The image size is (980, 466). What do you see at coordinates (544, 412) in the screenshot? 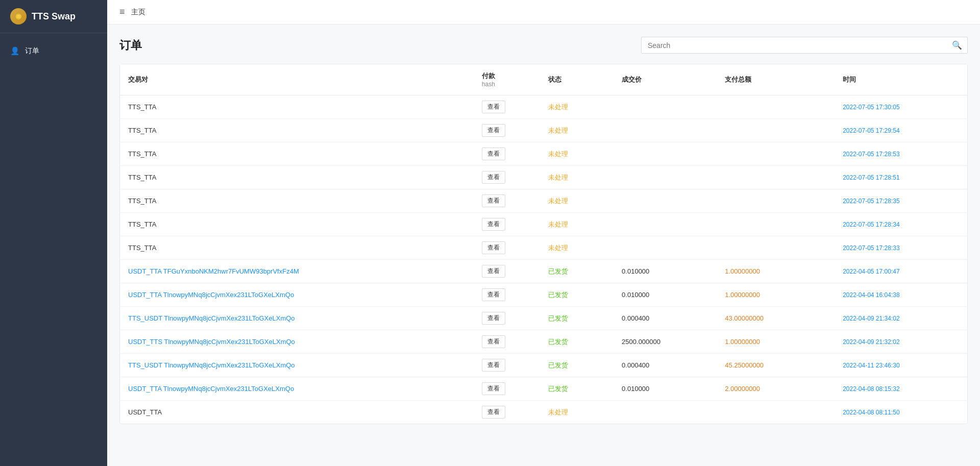
I see `table-row: USDT_TTA查看未处理2022-04-08 08:11:50` at bounding box center [544, 412].